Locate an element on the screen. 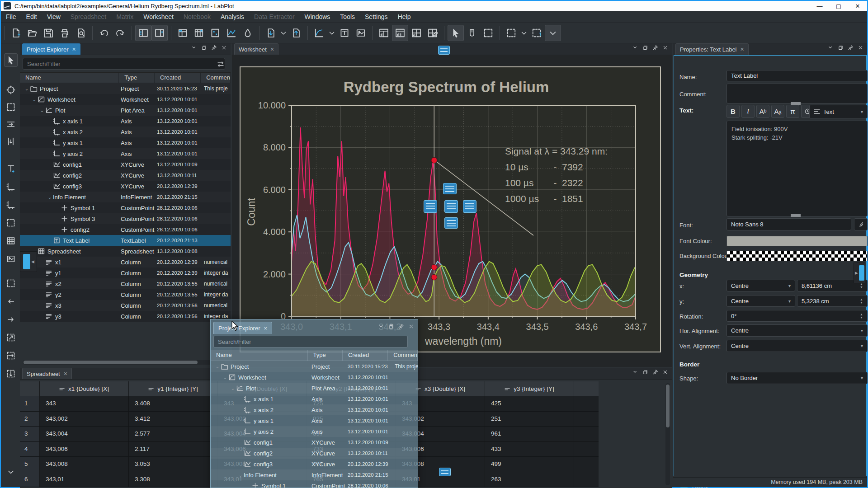  tab-spreadsheet: Spreadsheet× is located at coordinates (47, 373).